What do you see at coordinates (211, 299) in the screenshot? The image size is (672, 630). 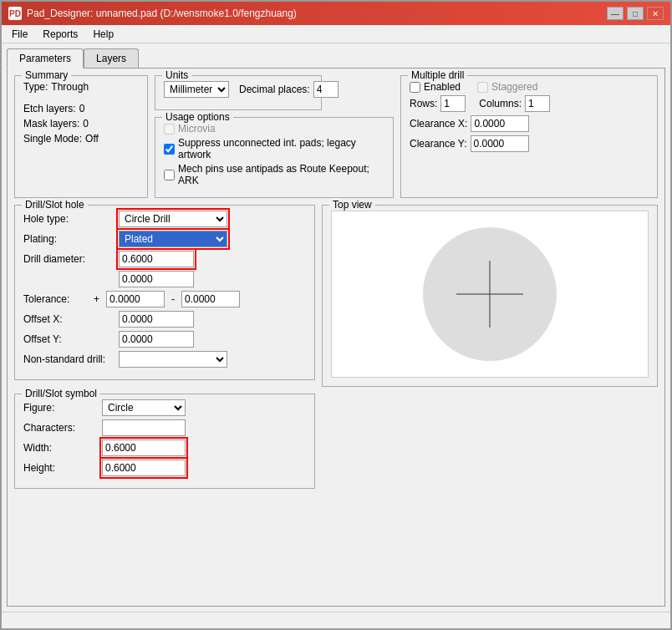 I see `tolerance2-input` at bounding box center [211, 299].